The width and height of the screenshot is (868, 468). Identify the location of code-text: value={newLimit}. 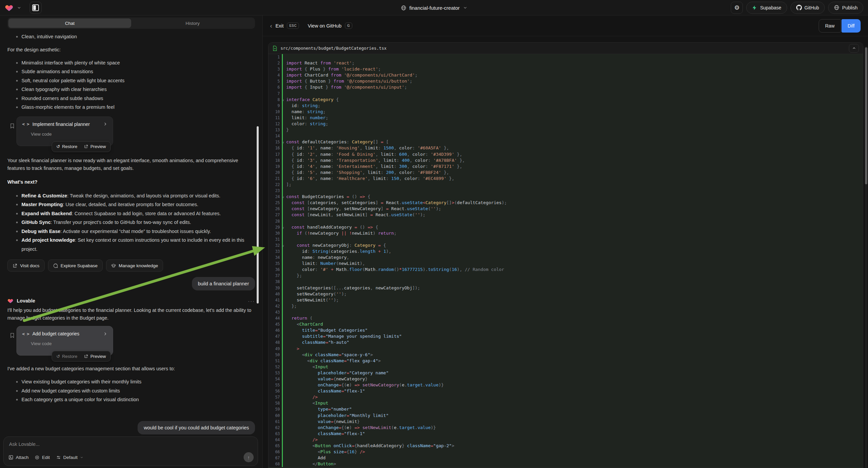
(321, 422).